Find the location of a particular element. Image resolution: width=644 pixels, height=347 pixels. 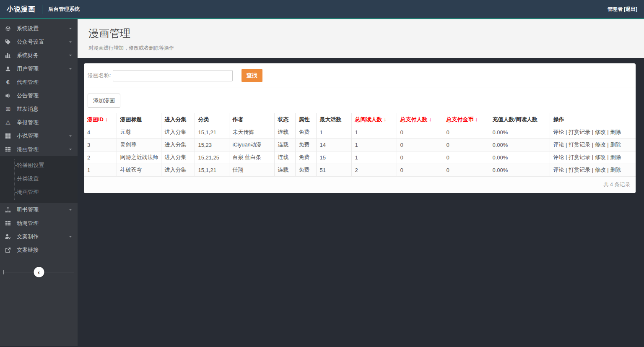

user-area: 管理者 [退出] is located at coordinates (622, 9).